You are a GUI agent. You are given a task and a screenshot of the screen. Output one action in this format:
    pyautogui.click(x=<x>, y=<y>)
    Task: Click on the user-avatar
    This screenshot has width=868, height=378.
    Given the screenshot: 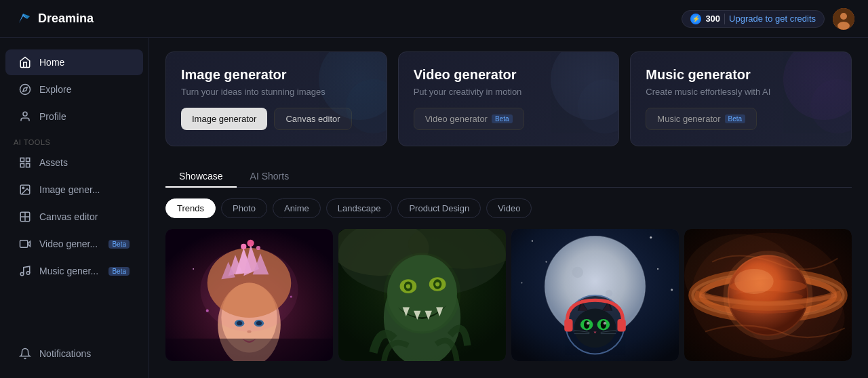 What is the action you would take?
    pyautogui.click(x=844, y=19)
    